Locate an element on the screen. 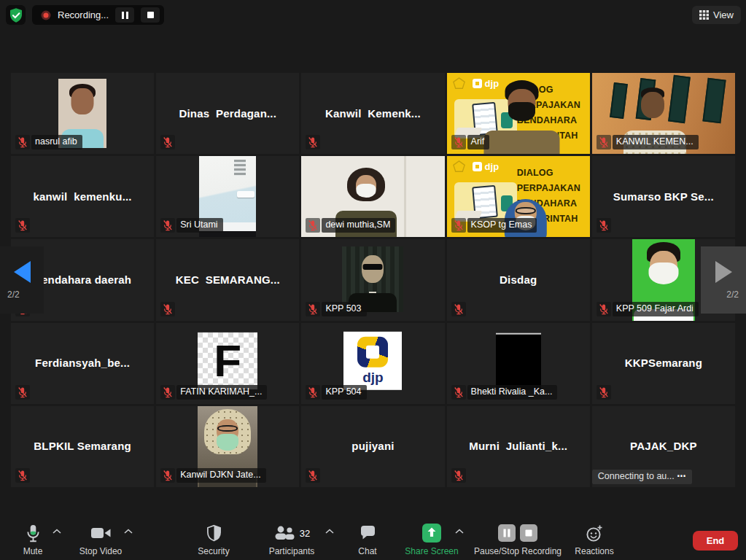  chat-bubble-icon is located at coordinates (368, 533).